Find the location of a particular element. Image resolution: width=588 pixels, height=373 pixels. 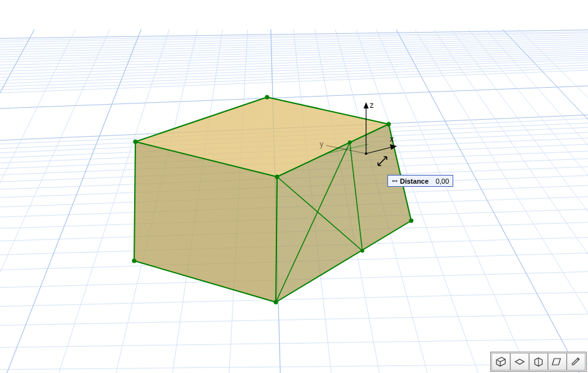

resize-arrow-icon: ⤢ is located at coordinates (395, 181).